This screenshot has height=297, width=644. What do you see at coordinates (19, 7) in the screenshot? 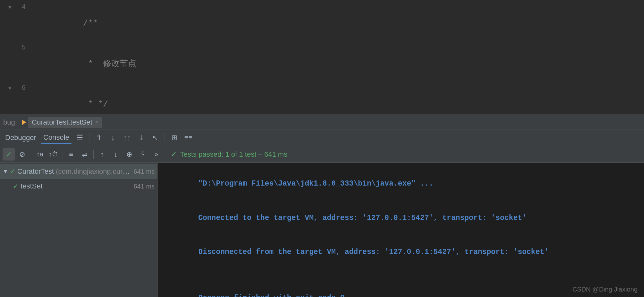
I see `line-number-4: 4` at bounding box center [19, 7].